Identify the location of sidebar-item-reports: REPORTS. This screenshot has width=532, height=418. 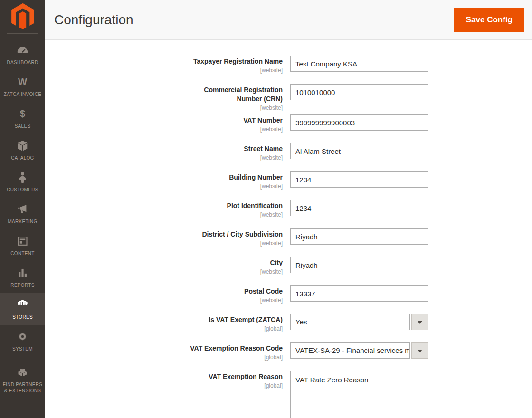
(23, 277).